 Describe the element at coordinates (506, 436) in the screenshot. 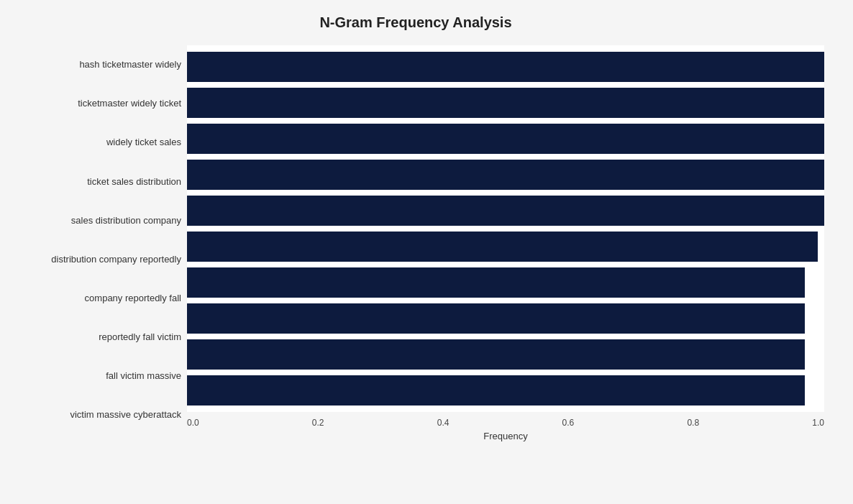

I see `x-axis-label: Frequency` at that location.